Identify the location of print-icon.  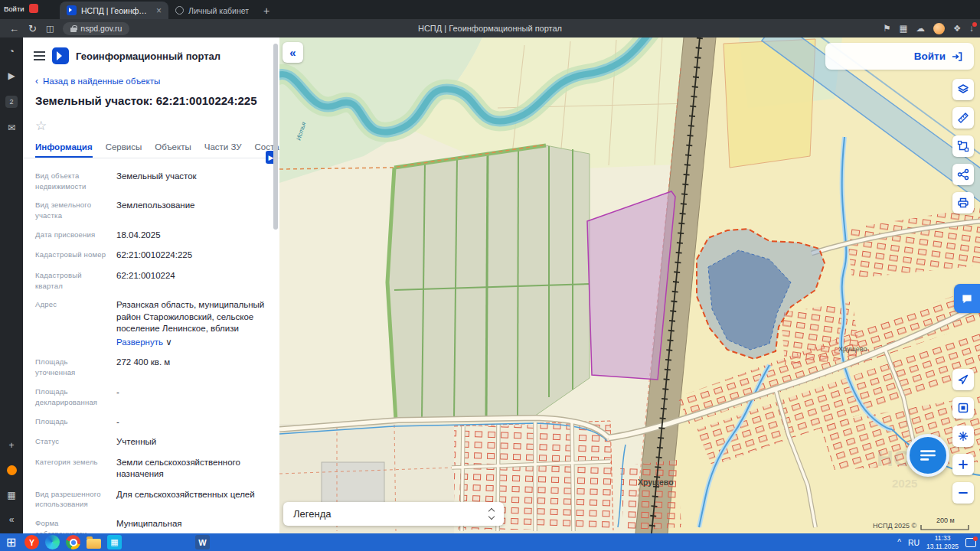
(963, 203).